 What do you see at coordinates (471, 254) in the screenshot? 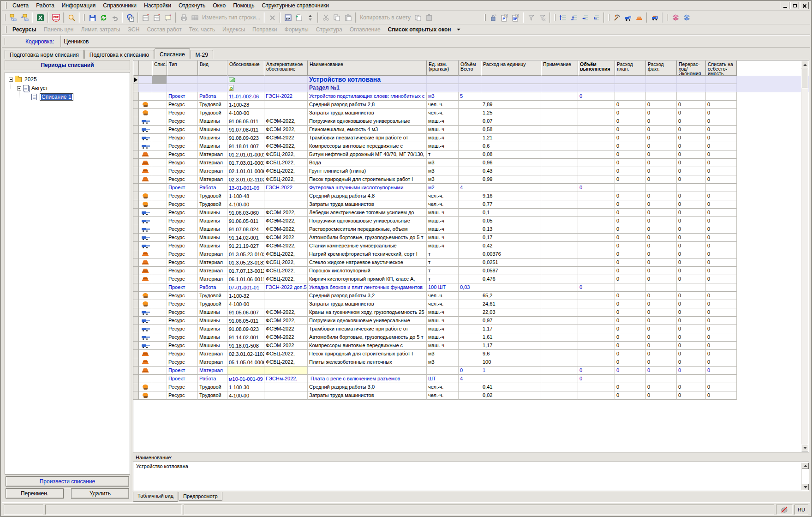
I see `table-row: РесурсМатериал01.3.05.23-0102ФСБЦ-2022,Н…` at bounding box center [471, 254].